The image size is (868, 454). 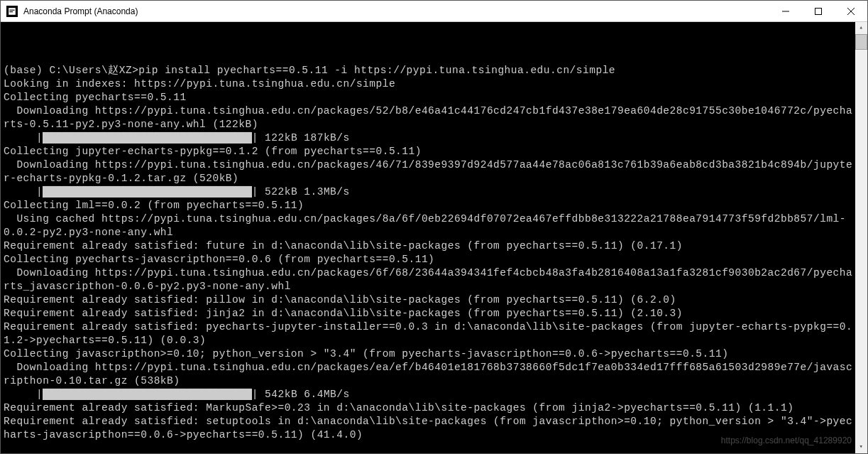 I want to click on progress-bar: |████████████████████████████████| 522kB…, so click(x=177, y=192).